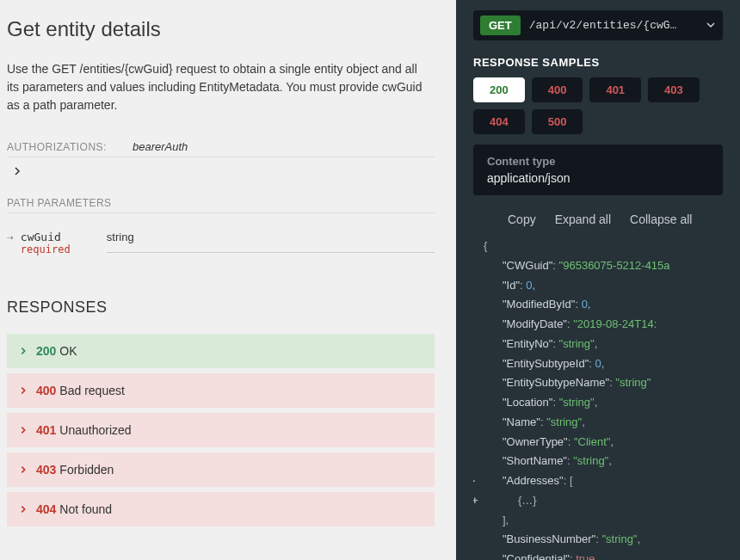  What do you see at coordinates (583, 219) in the screenshot?
I see `expand-all-button: Expand all` at bounding box center [583, 219].